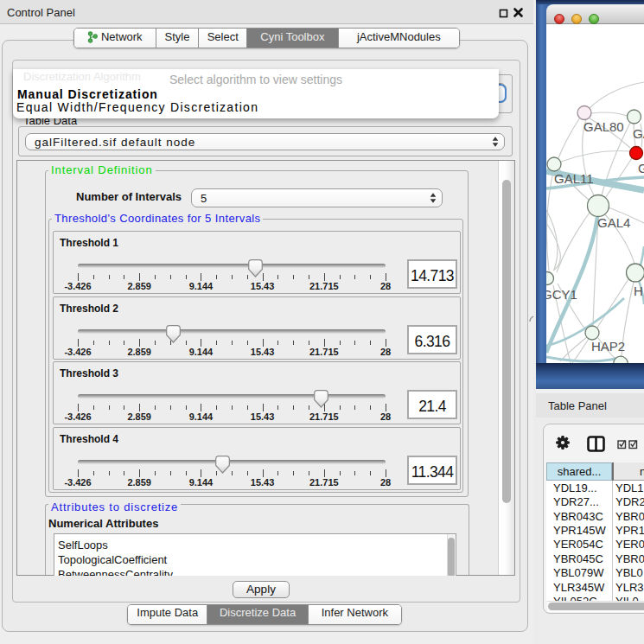 Image resolution: width=644 pixels, height=644 pixels. What do you see at coordinates (638, 290) in the screenshot?
I see `svg-text: H` at bounding box center [638, 290].